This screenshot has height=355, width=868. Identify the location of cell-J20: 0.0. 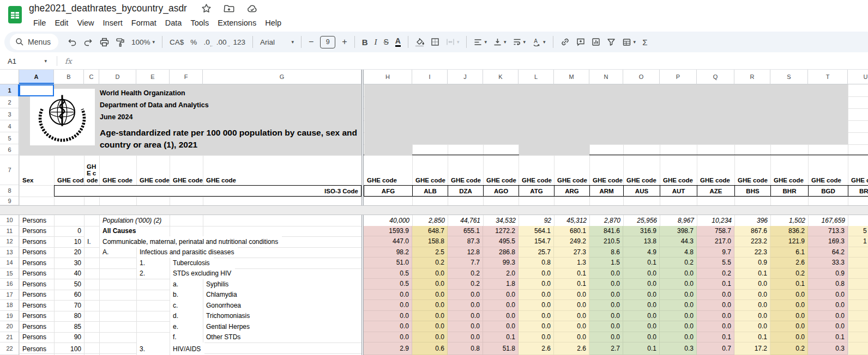
(466, 327).